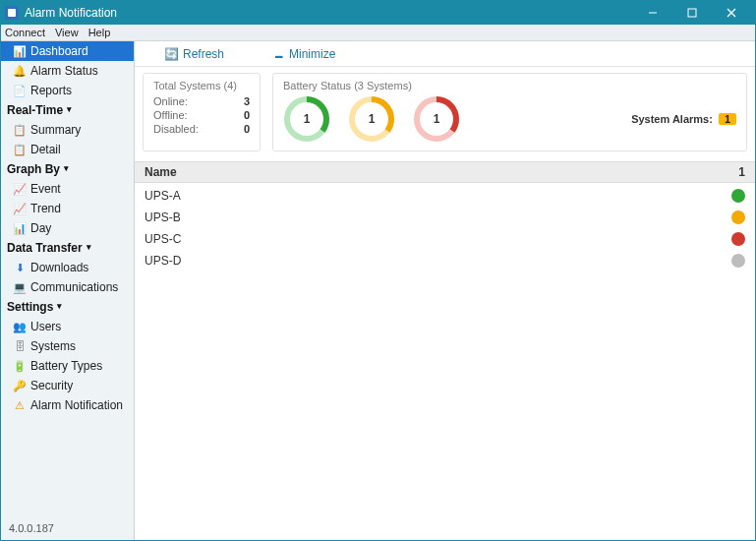 This screenshot has height=541, width=756. Describe the element at coordinates (55, 130) in the screenshot. I see `sidebar-item-label: Summary` at that location.